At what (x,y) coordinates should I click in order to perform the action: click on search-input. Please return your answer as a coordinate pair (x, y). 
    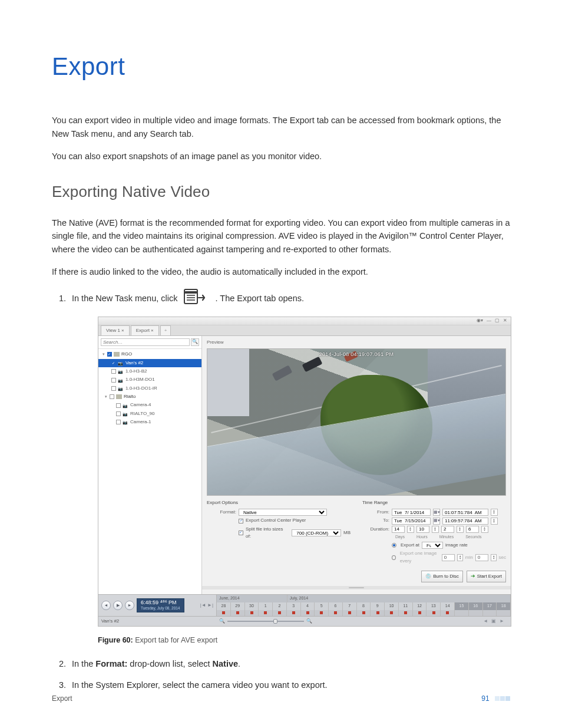
    Looking at the image, I should click on (145, 342).